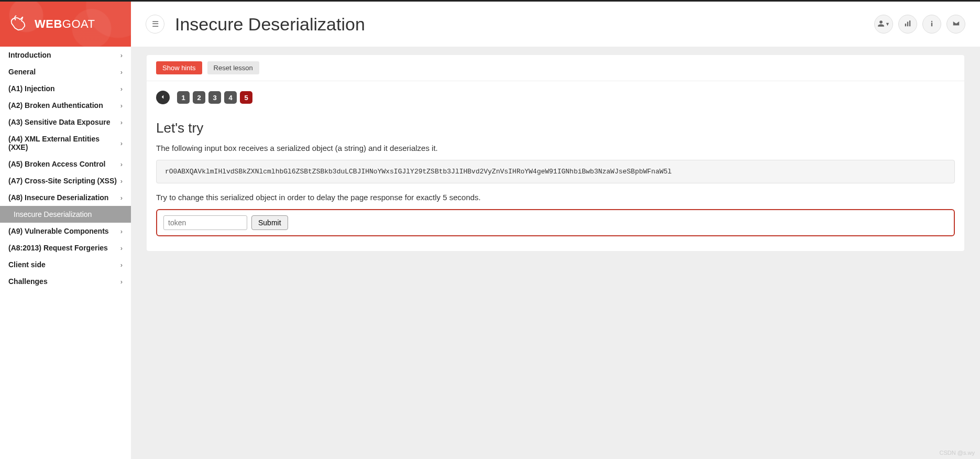 This screenshot has width=980, height=459. I want to click on logo: WEBGOAT, so click(65, 24).